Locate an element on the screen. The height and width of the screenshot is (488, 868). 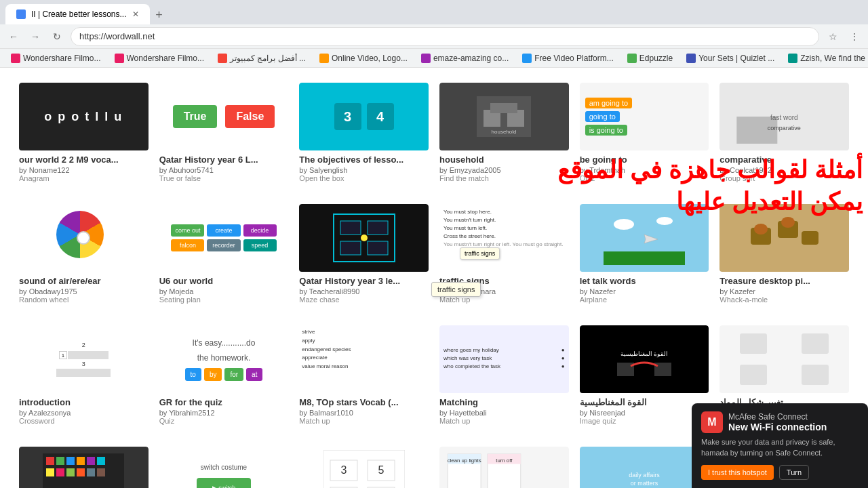
card-wheel: sound of air/ere/ear by Obadawy1975 Rand… is located at coordinates (84, 253).